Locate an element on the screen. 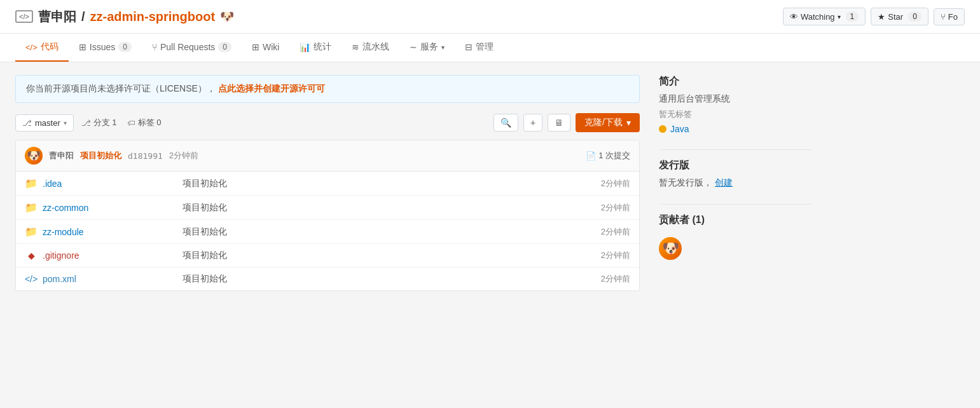 The image size is (980, 408). tab-wiki: ⊞ Wiki is located at coordinates (266, 48).